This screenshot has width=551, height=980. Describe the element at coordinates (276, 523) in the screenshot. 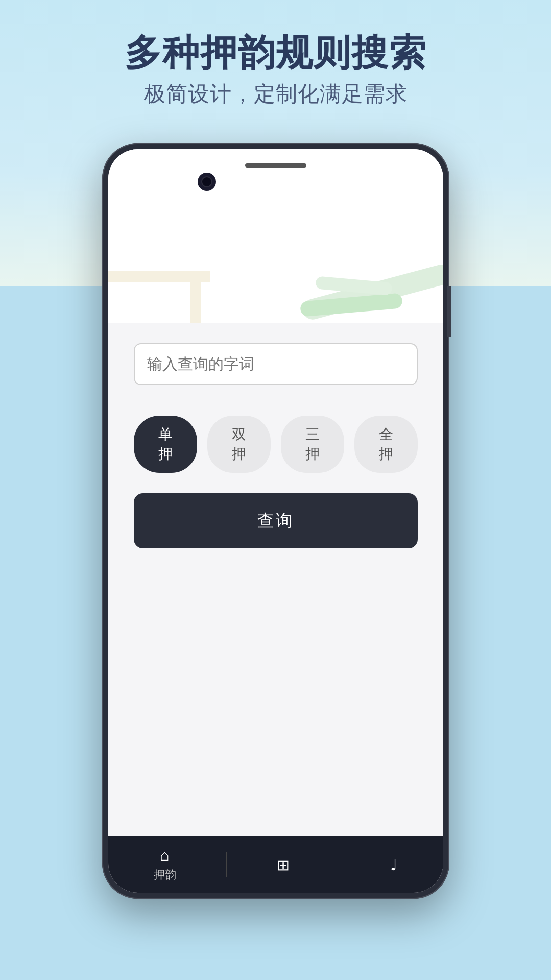

I see `query-section: 查询` at that location.